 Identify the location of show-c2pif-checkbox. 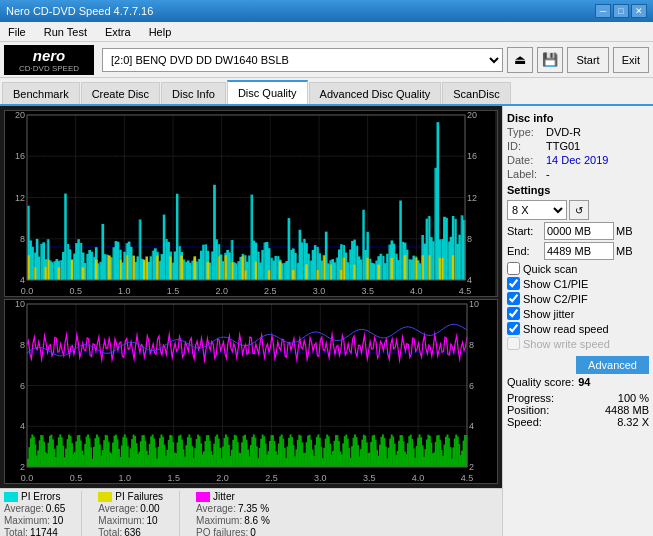
(514, 298).